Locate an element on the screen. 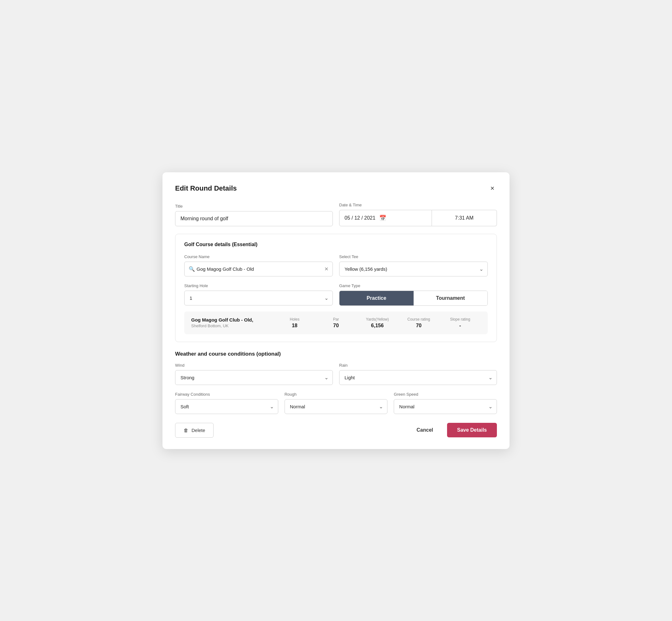 This screenshot has height=621, width=672. course-name-tee-row: Course Name 🔍 ✕ Select Tee Yellow (6,156… is located at coordinates (336, 265).